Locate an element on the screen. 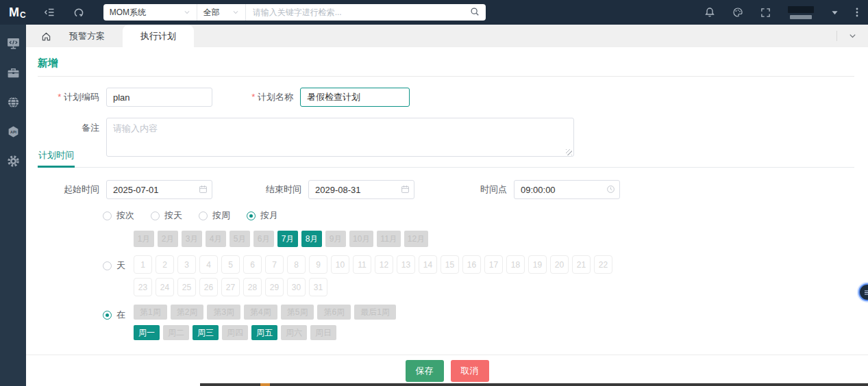 Image resolution: width=868 pixels, height=386 pixels. remark-textarea is located at coordinates (340, 137).